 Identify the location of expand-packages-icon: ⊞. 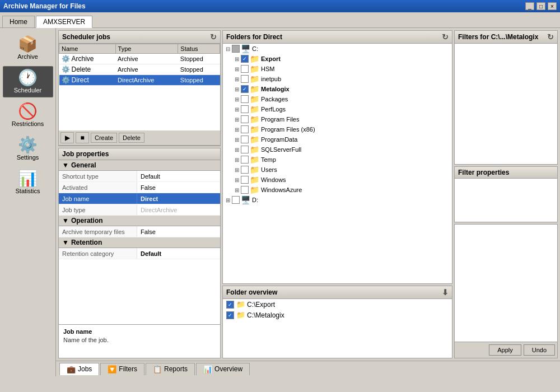
(237, 100).